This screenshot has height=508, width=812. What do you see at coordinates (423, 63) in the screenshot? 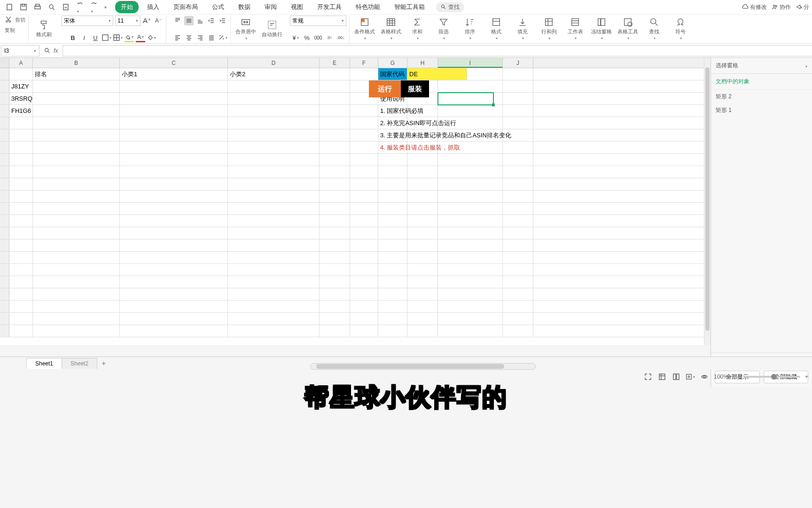
I see `col-H: H` at bounding box center [423, 63].